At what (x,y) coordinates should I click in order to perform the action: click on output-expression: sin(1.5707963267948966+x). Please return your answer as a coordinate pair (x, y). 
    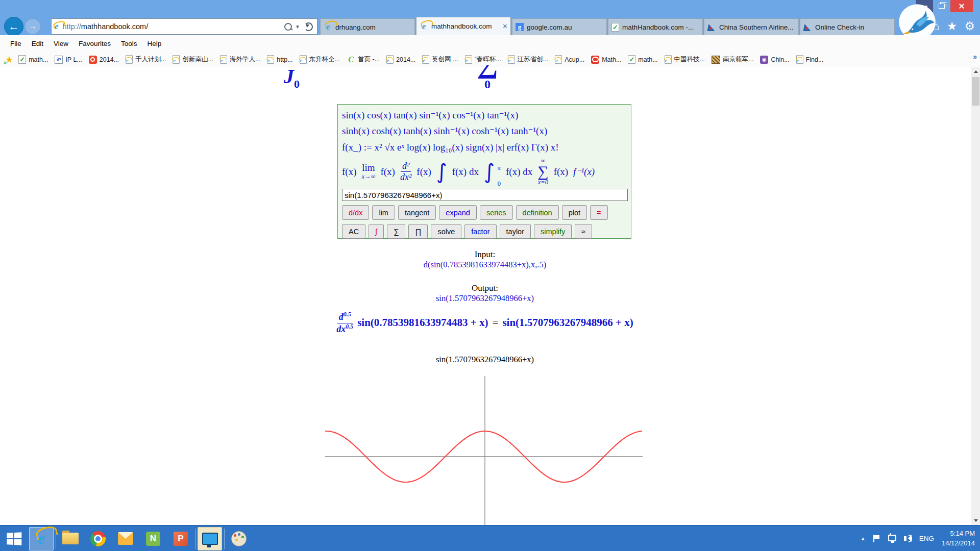
    Looking at the image, I should click on (485, 298).